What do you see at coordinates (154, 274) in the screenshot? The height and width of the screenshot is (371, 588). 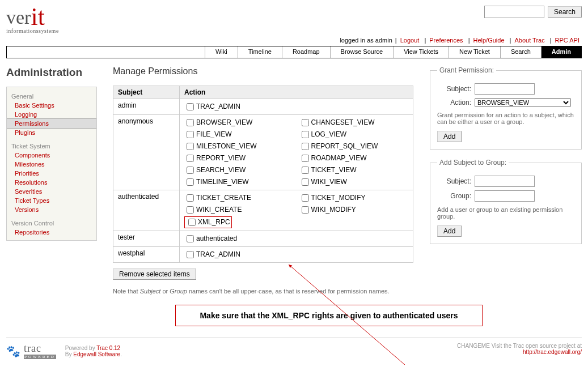 I see `remove-selected-button: Remove selected items` at bounding box center [154, 274].